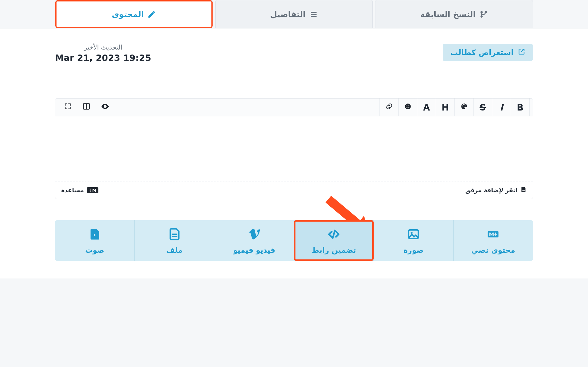 The height and width of the screenshot is (367, 588). What do you see at coordinates (482, 52) in the screenshot?
I see `preview-button-label: استعراض كطالب` at bounding box center [482, 52].